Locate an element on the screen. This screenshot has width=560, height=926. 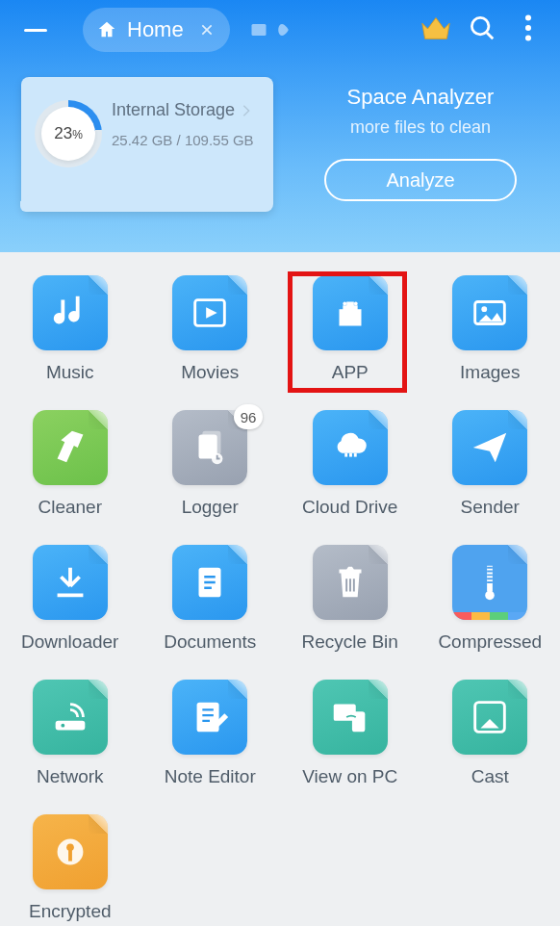
tile-logger: 96Logger is located at coordinates (211, 464).